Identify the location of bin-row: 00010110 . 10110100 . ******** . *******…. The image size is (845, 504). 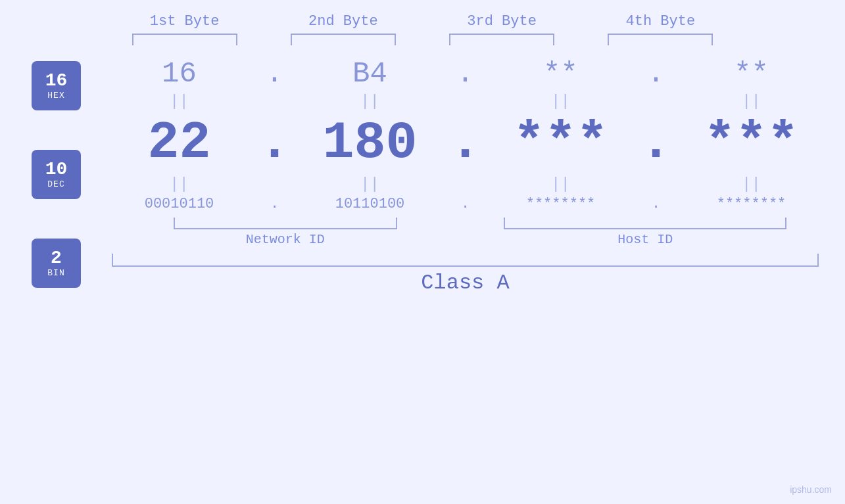
(466, 204).